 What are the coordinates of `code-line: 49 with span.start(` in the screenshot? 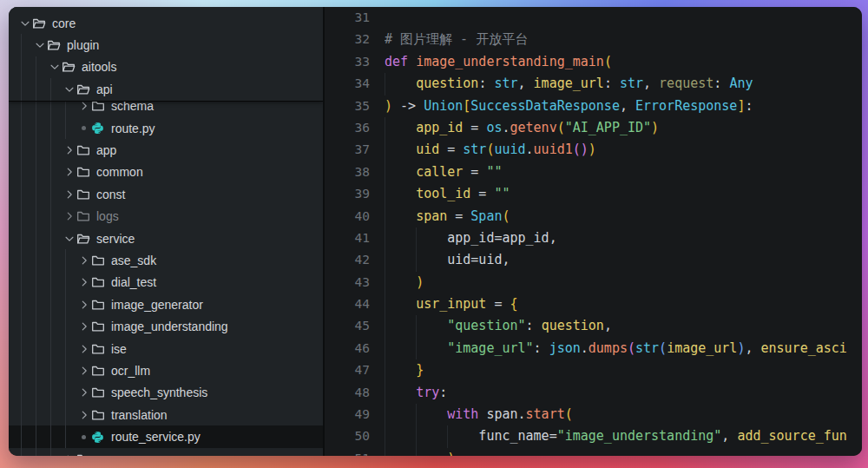 It's located at (594, 415).